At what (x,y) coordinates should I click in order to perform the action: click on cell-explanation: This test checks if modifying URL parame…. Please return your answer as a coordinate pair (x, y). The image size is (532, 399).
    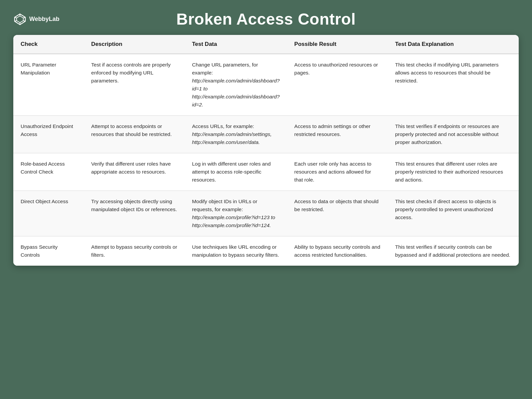
    Looking at the image, I should click on (453, 85).